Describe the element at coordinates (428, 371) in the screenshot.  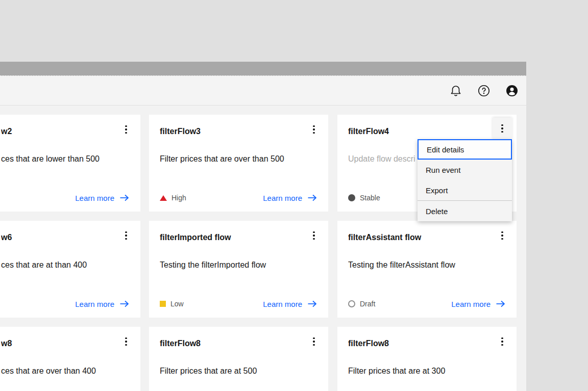
I see `card-description: Filter prices that are at 300` at that location.